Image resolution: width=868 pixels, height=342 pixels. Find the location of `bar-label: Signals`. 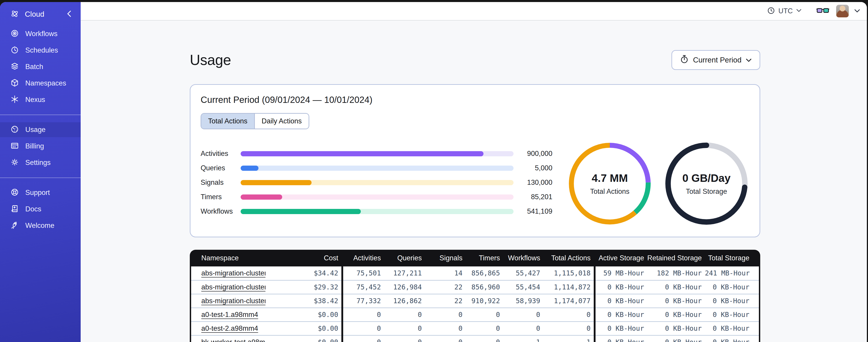

bar-label: Signals is located at coordinates (220, 182).